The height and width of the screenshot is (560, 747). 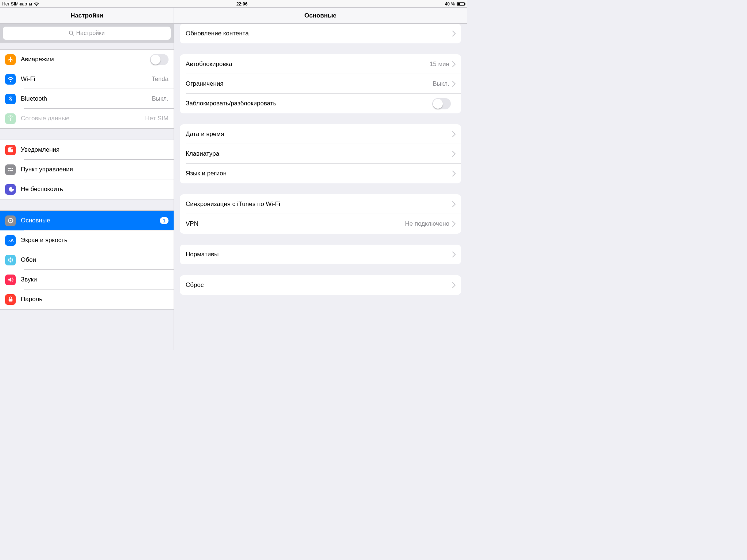 What do you see at coordinates (319, 204) in the screenshot?
I see `setting-label: Синхронизация с iTunes по Wi-Fi` at bounding box center [319, 204].